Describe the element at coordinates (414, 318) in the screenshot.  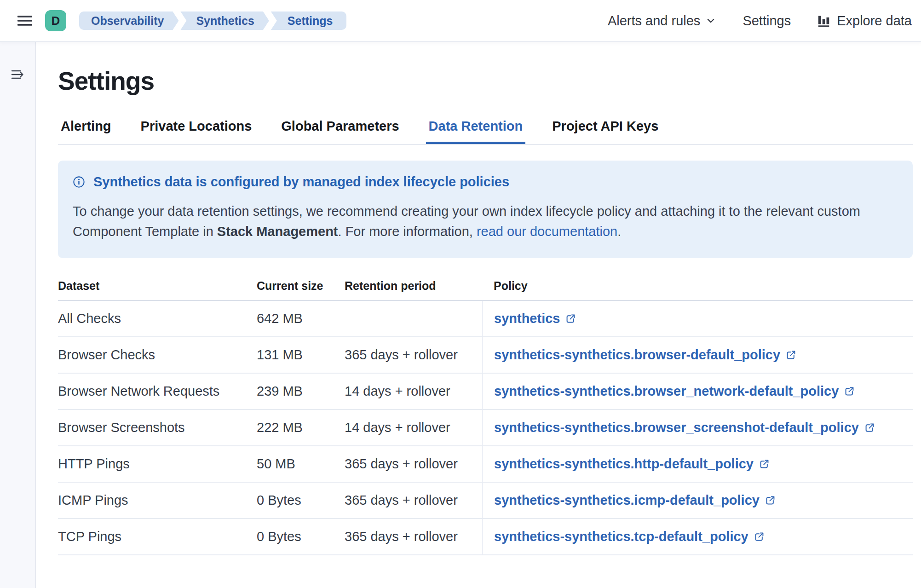
I see `retention-cell` at that location.